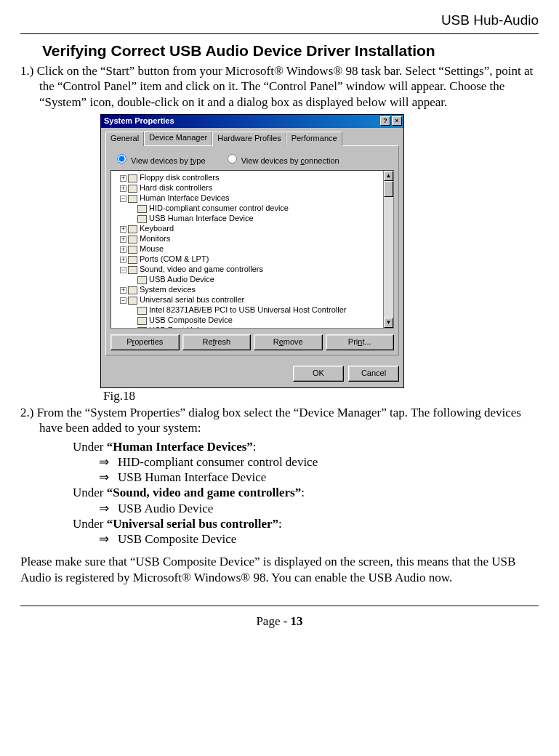 Image resolution: width=559 pixels, height=756 pixels. What do you see at coordinates (361, 342) in the screenshot?
I see `print-button: Print...` at bounding box center [361, 342].